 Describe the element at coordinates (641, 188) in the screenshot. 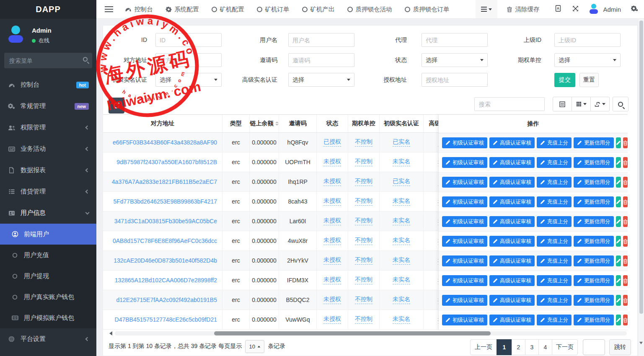

I see `vertical-scrollbar` at that location.